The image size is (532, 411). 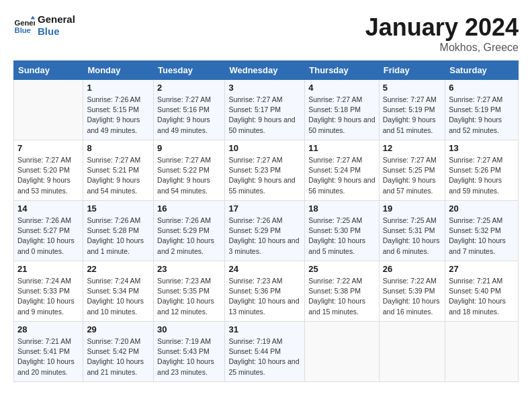 What do you see at coordinates (118, 269) in the screenshot?
I see `day-number: 22` at bounding box center [118, 269].